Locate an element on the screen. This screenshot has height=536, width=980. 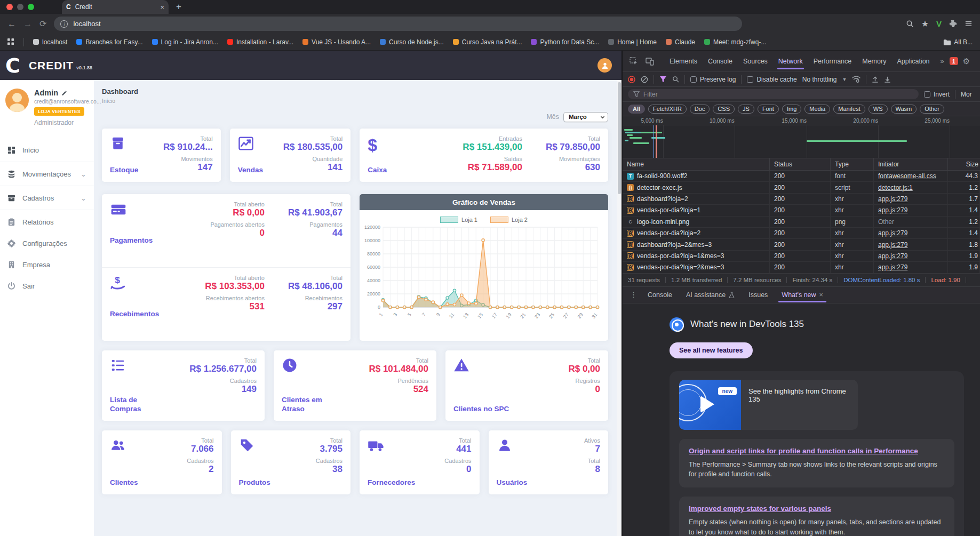
filter-chip: WS is located at coordinates (878, 109).